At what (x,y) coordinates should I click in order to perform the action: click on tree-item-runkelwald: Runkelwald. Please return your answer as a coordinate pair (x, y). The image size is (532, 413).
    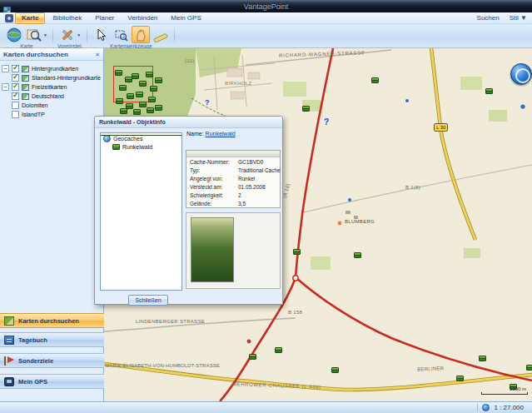
    Looking at the image, I should click on (142, 147).